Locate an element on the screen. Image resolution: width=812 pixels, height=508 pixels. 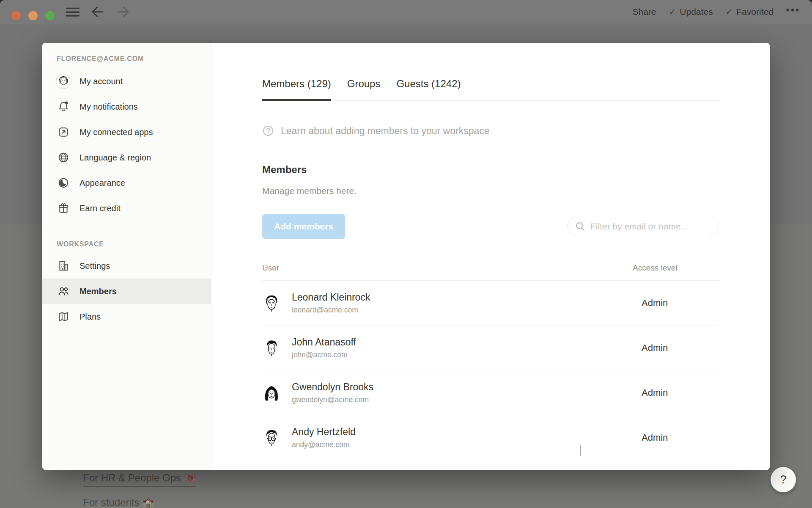
zoom-window-button is located at coordinates (50, 16).